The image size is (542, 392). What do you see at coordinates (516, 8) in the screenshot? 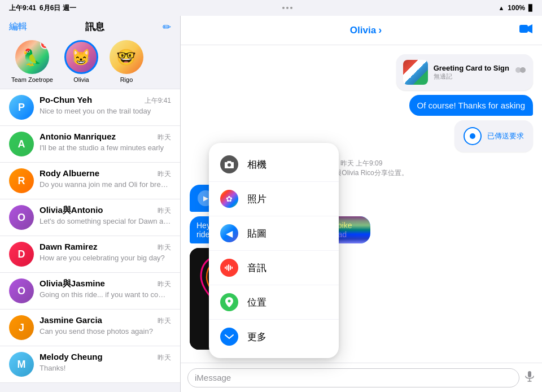
I see `battery-percent: 100%` at bounding box center [516, 8].